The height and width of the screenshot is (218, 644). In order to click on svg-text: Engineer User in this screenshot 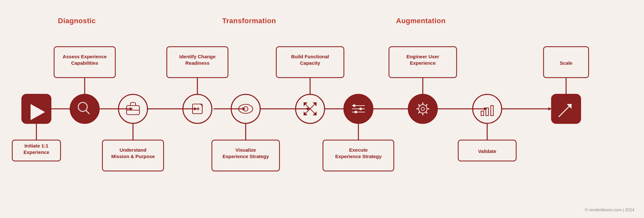, I will do `click(423, 57)`.